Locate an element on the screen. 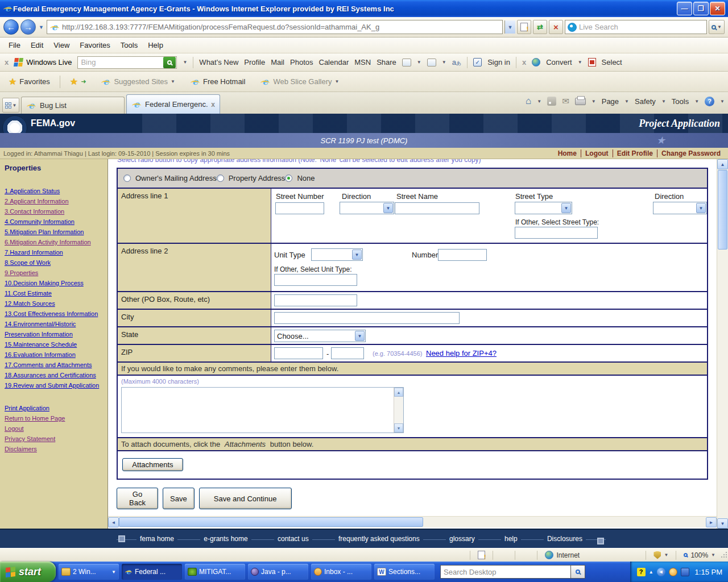  sidebar-item-maintenance-schedule: 15.Maintenance Schedule is located at coordinates (55, 344).